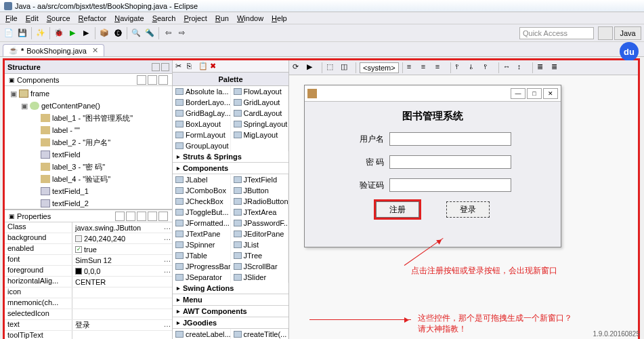 This screenshot has width=644, height=339. What do you see at coordinates (260, 234) in the screenshot?
I see `palette-item: JEditorPane` at bounding box center [260, 234].